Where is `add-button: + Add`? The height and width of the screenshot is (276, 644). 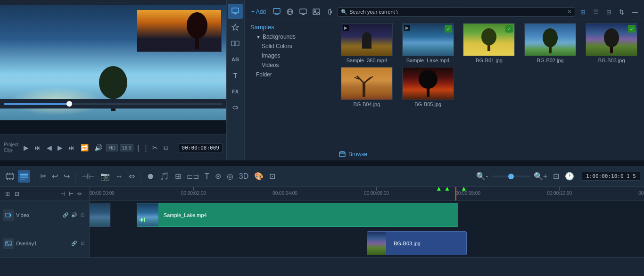
add-button: + Add is located at coordinates (258, 12).